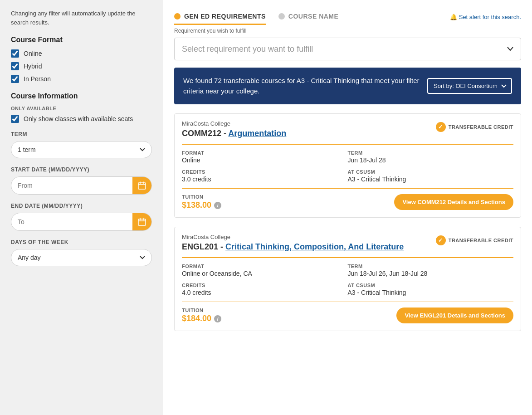  What do you see at coordinates (177, 16) in the screenshot?
I see `tab-gen-ed-dot` at bounding box center [177, 16].